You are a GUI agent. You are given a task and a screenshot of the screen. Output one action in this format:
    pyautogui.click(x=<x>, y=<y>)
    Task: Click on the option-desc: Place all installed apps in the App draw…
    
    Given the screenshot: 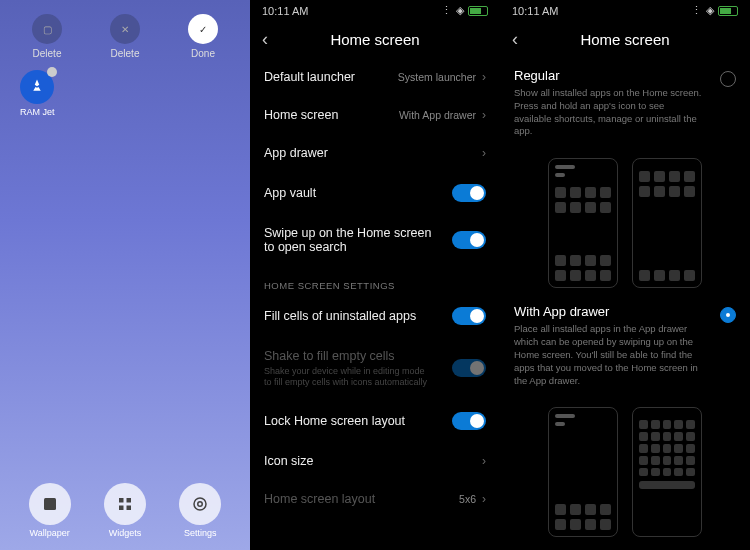 What is the action you would take?
    pyautogui.click(x=609, y=355)
    